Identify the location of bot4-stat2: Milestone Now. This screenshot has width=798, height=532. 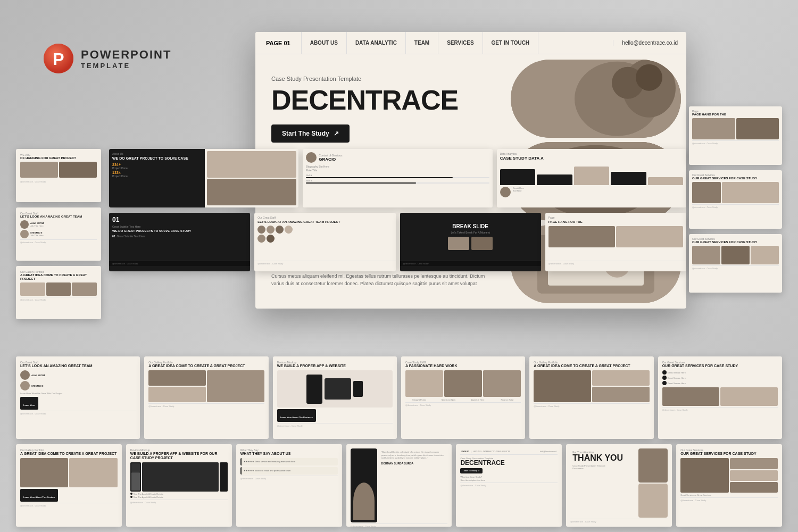
(448, 400).